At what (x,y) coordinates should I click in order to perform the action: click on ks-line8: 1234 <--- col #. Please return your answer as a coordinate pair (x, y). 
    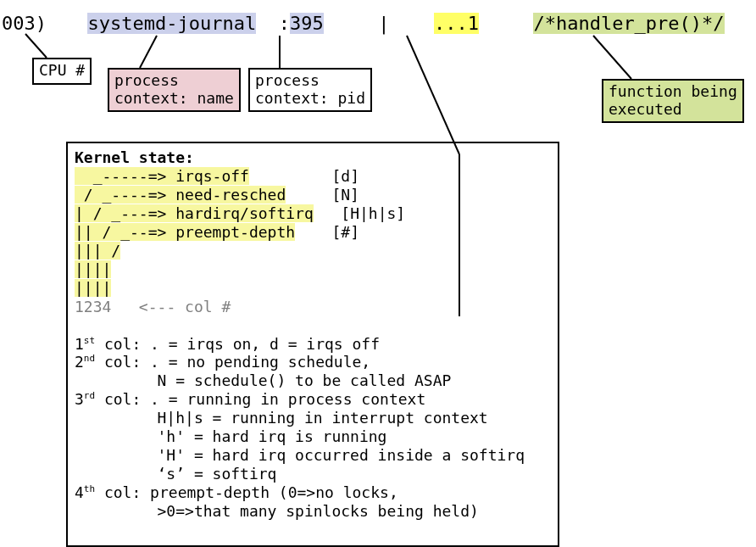
    Looking at the image, I should click on (153, 307).